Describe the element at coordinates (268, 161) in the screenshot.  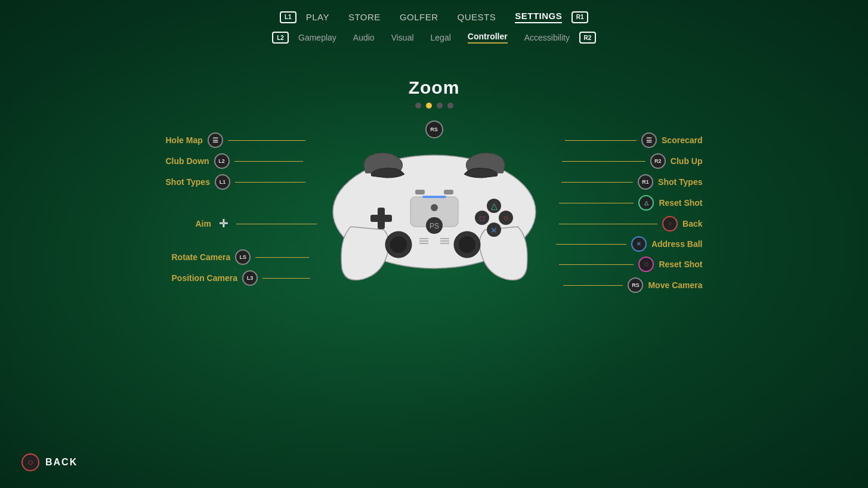
I see `club-down-line` at that location.